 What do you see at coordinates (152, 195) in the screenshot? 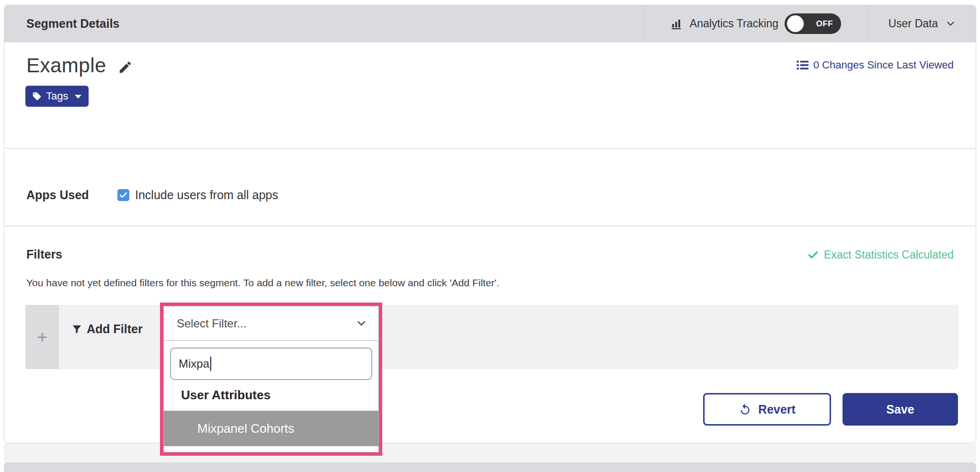
I see `apps-used-row: Apps Used Include users from all apps` at bounding box center [152, 195].